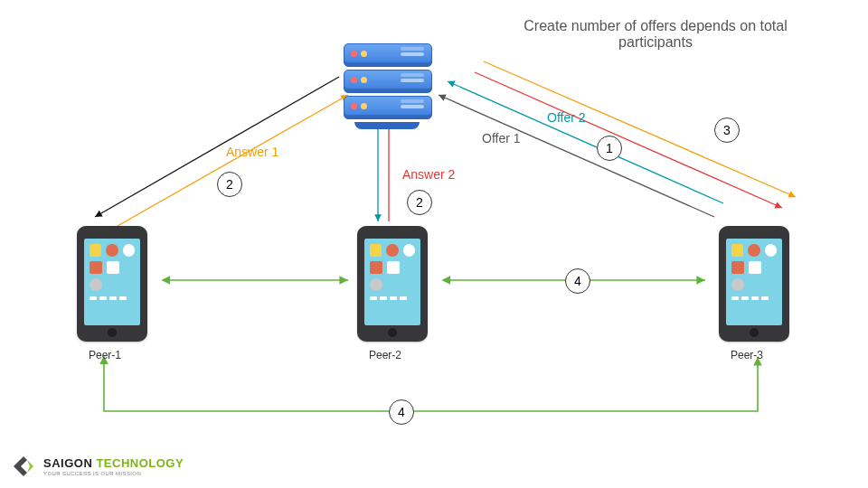  What do you see at coordinates (24, 466) in the screenshot?
I see `brand-logo-icon` at bounding box center [24, 466].